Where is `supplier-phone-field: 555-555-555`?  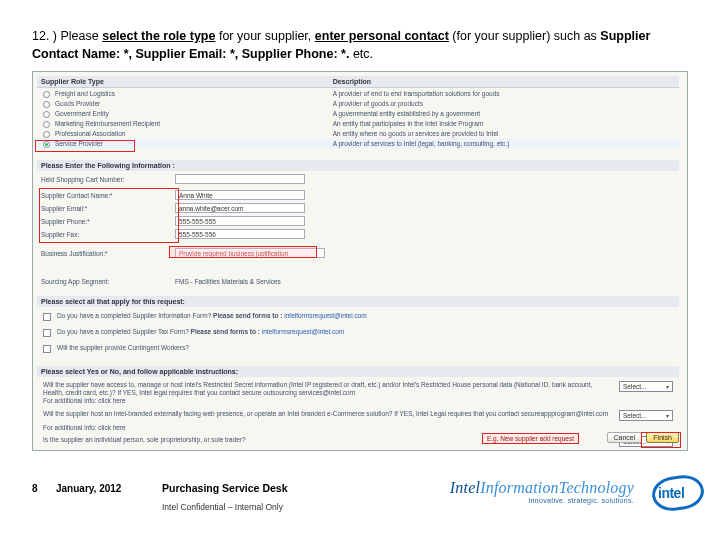
supplier-phone-field: 555-555-555 is located at coordinates (240, 221).